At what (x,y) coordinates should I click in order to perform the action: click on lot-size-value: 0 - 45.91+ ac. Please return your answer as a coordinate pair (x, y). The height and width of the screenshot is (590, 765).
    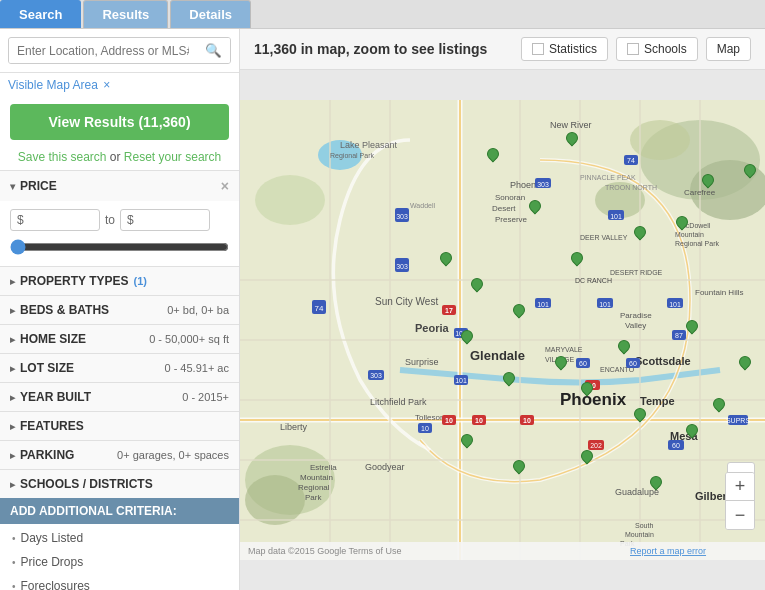
    Looking at the image, I should click on (196, 368).